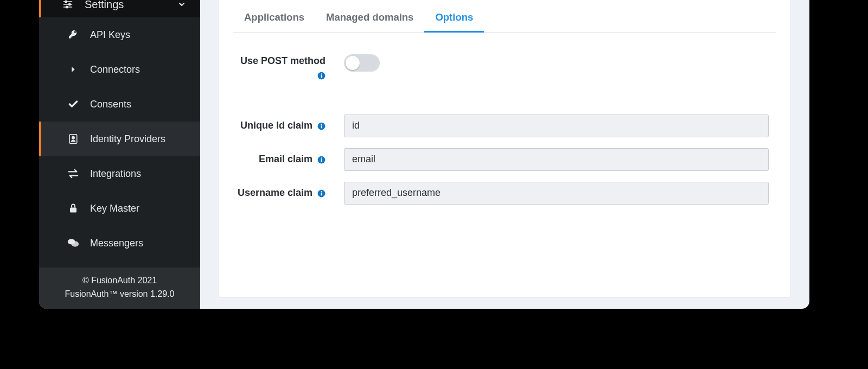  Describe the element at coordinates (119, 35) in the screenshot. I see `sidebar-item-api-keys: API Keys` at that location.